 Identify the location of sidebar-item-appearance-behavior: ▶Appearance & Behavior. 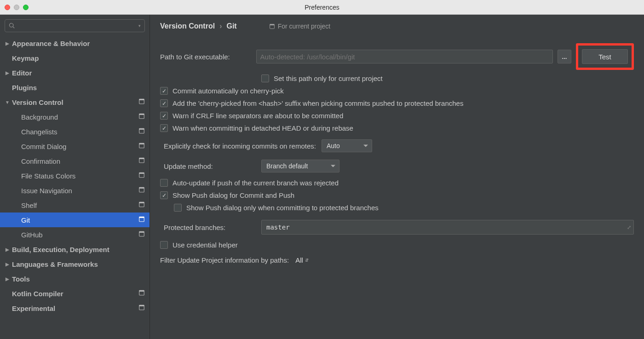
(75, 43).